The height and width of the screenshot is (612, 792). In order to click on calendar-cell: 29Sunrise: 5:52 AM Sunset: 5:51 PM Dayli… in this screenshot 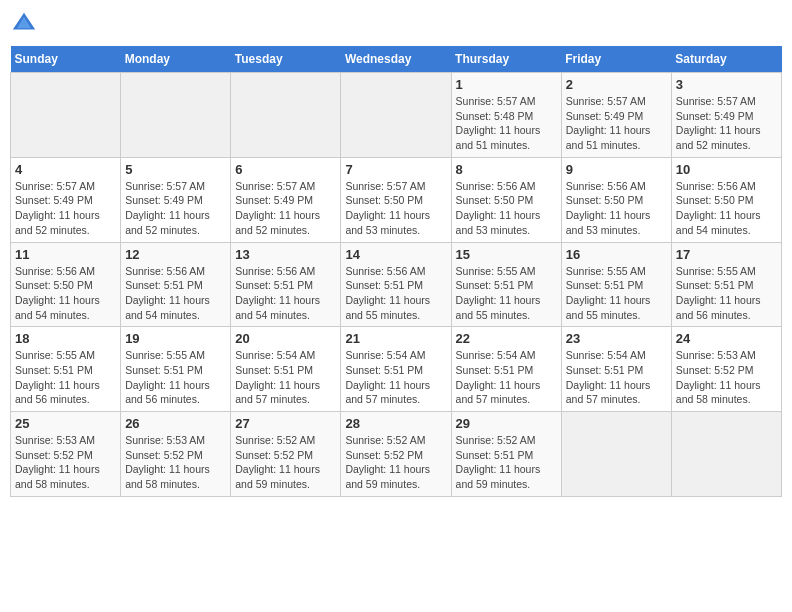, I will do `click(506, 454)`.